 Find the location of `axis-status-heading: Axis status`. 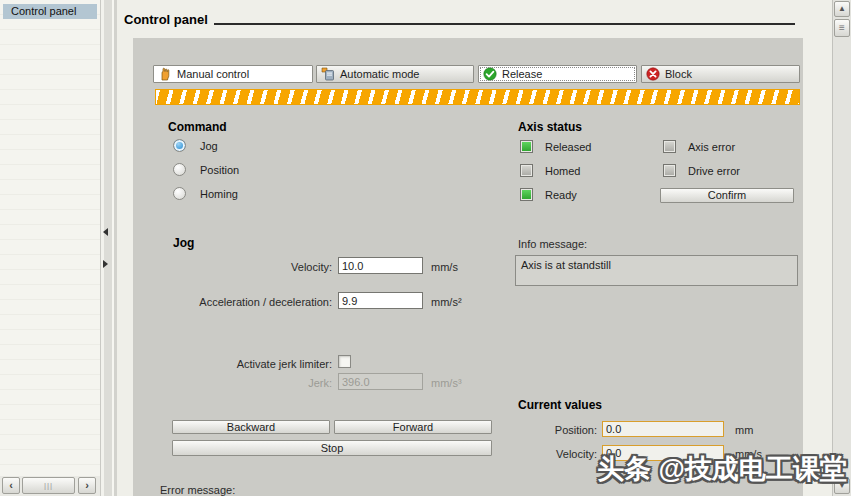

axis-status-heading: Axis status is located at coordinates (550, 127).